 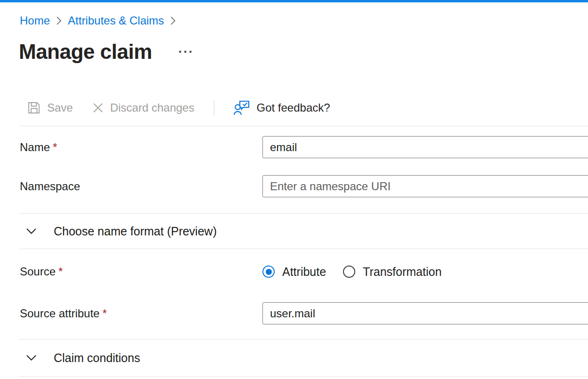 I want to click on namespace-field-label: Namespace, so click(x=140, y=186).